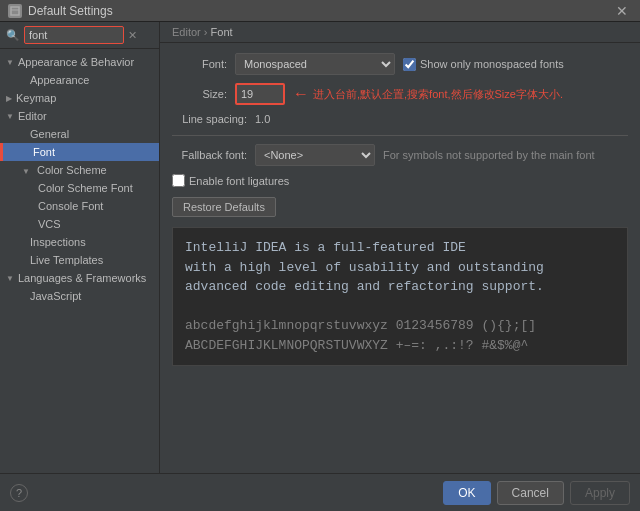  Describe the element at coordinates (301, 94) in the screenshot. I see `arrow-icon: ←` at that location.